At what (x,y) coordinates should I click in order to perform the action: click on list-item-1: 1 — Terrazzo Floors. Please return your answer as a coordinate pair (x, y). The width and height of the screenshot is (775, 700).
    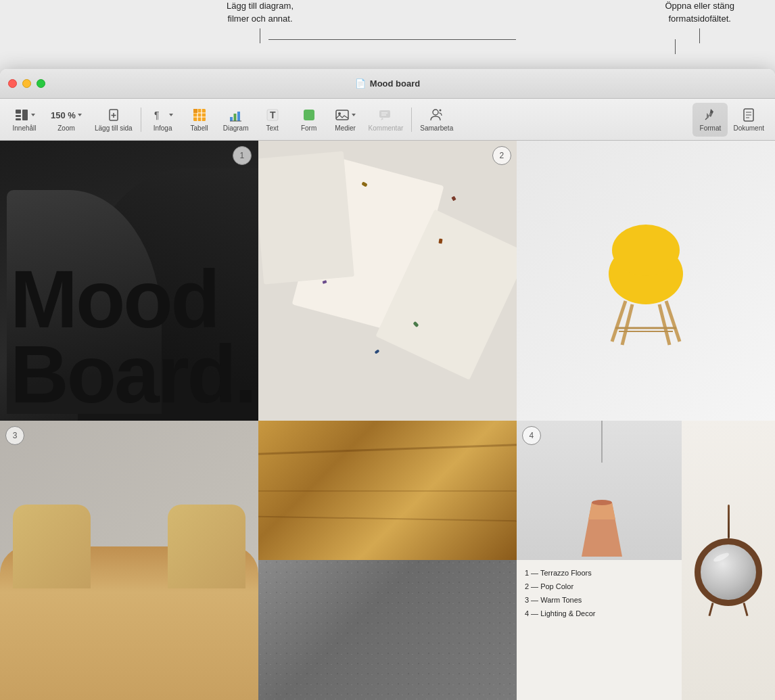
    Looking at the image, I should click on (602, 574).